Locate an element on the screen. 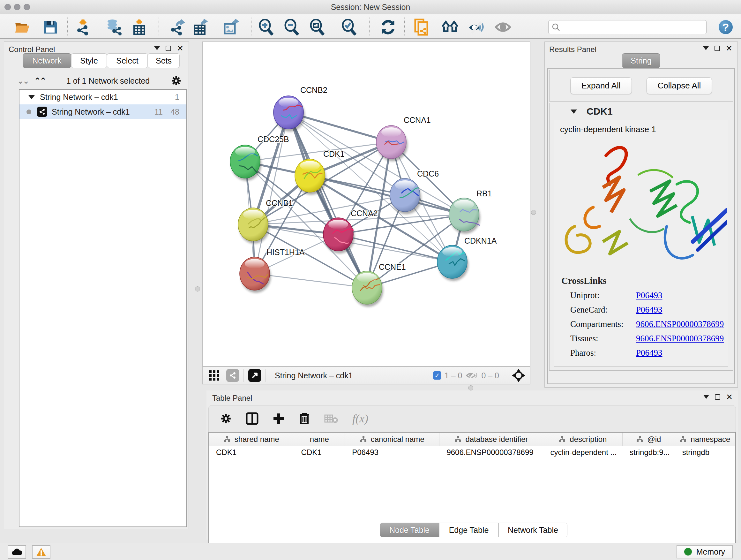 The width and height of the screenshot is (741, 560). memory-button: Memory is located at coordinates (705, 552).